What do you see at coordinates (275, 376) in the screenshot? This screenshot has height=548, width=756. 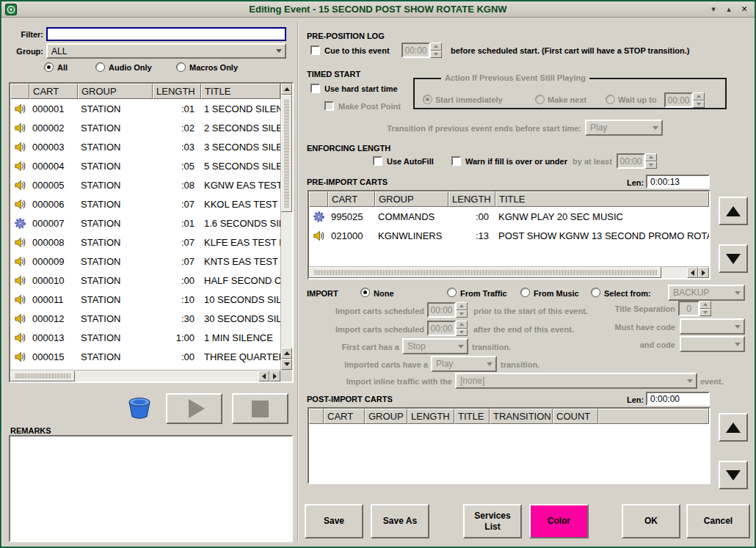 I see `scroll-right-icon` at bounding box center [275, 376].